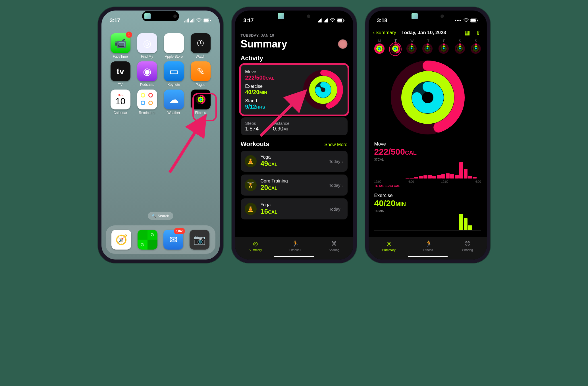 This screenshot has width=588, height=386. I want to click on steps-label: Steps, so click(252, 123).